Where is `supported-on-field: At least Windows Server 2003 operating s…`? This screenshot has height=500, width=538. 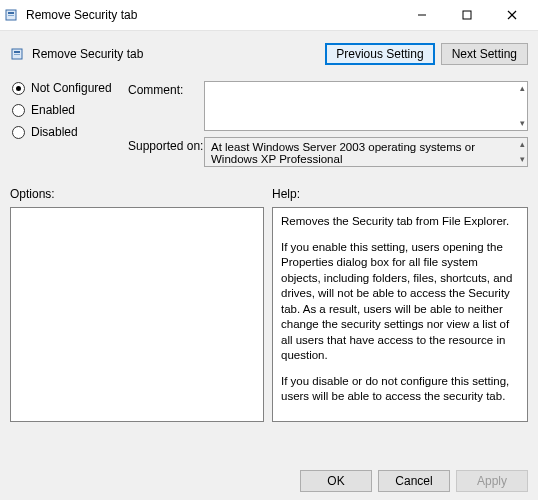 supported-on-field: At least Windows Server 2003 operating s… is located at coordinates (366, 152).